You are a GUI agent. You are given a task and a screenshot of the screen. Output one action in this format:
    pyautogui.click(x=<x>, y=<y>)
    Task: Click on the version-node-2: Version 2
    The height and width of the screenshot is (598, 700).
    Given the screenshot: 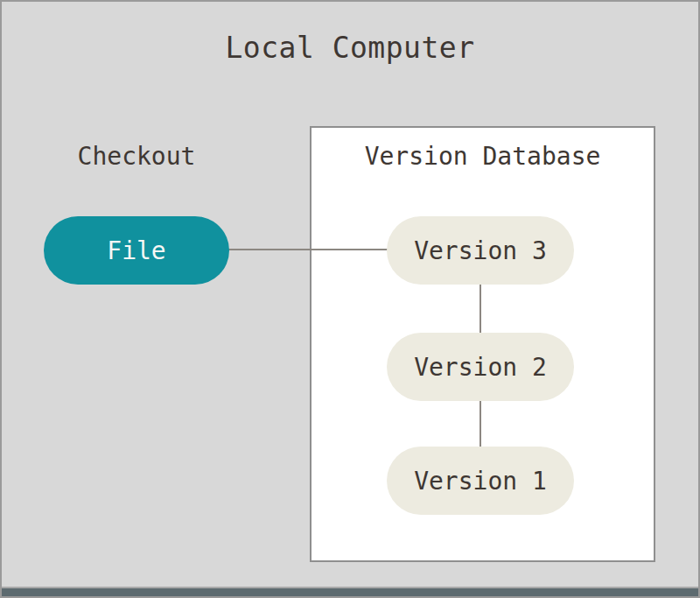 What is the action you would take?
    pyautogui.click(x=480, y=367)
    